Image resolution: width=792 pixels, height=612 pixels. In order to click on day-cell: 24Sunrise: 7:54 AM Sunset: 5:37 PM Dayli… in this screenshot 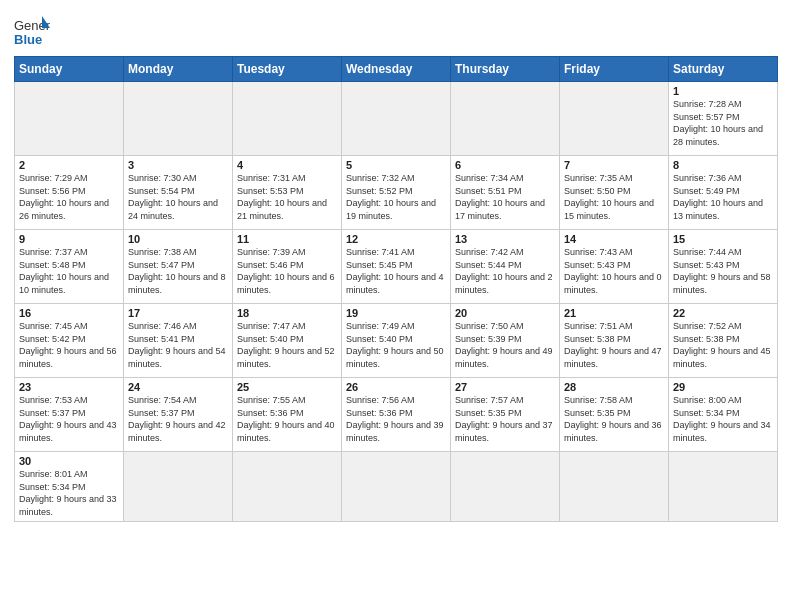, I will do `click(178, 415)`.